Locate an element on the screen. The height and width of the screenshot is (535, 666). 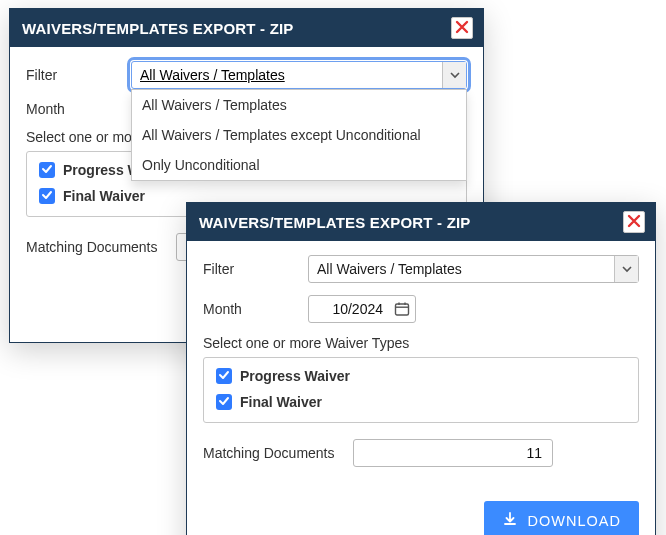
download-icon is located at coordinates (510, 520).